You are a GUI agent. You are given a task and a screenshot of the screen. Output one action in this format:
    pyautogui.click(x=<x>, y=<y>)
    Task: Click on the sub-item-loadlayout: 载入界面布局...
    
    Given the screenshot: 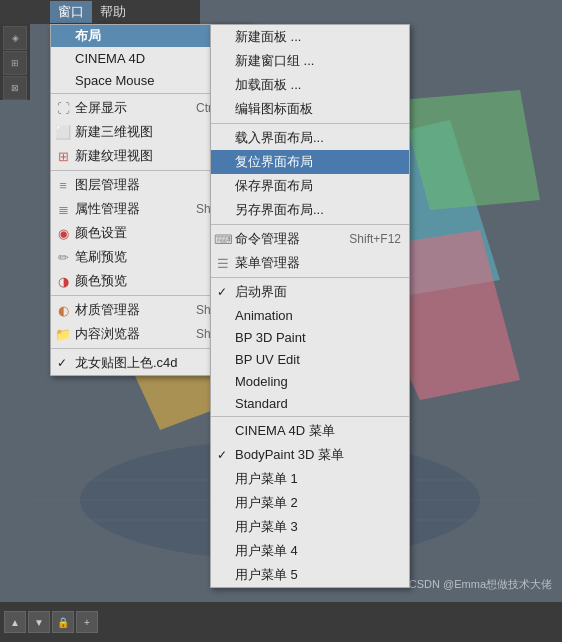 What is the action you would take?
    pyautogui.click(x=310, y=138)
    